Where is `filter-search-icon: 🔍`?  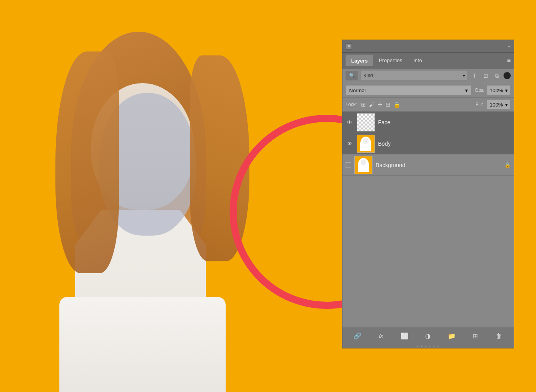 filter-search-icon: 🔍 is located at coordinates (352, 76).